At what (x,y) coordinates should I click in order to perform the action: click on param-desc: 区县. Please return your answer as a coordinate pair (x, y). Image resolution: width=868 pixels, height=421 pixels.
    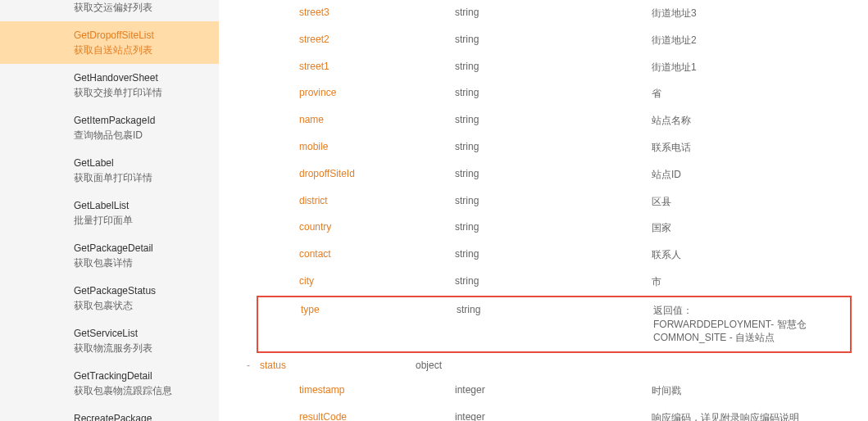
    Looking at the image, I should click on (752, 201).